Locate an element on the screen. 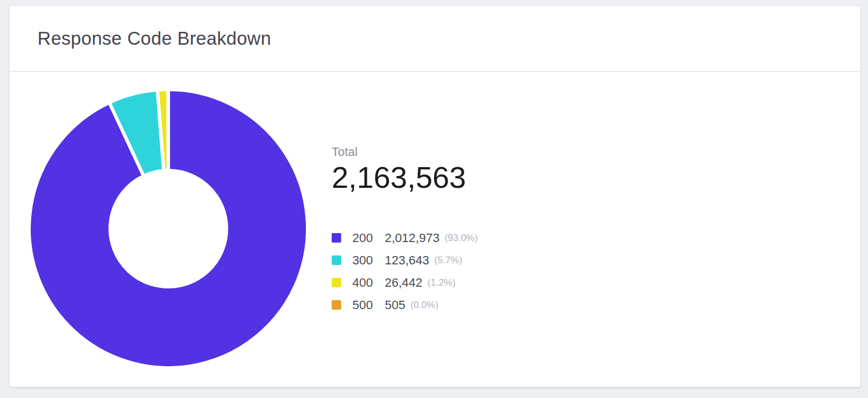 The image size is (868, 398). legend-value: 505 is located at coordinates (395, 305).